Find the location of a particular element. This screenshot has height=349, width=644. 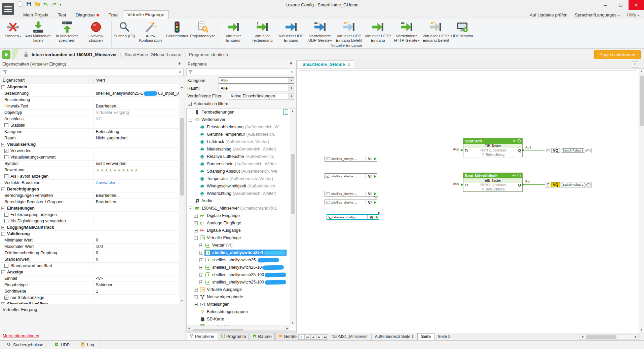

properties-scrollbar: ▲ ▼ is located at coordinates (182, 194).